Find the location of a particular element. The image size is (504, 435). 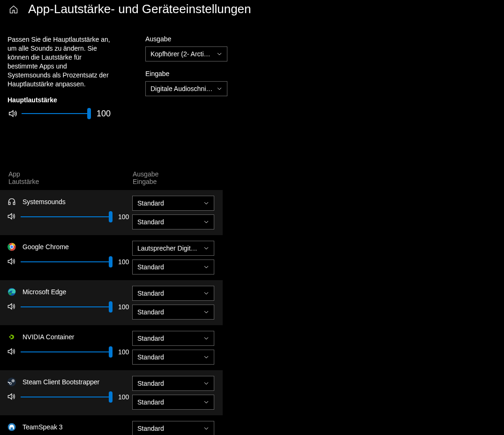

page-title: App-Lautstärke- und Geräteeinstellungen is located at coordinates (140, 9).